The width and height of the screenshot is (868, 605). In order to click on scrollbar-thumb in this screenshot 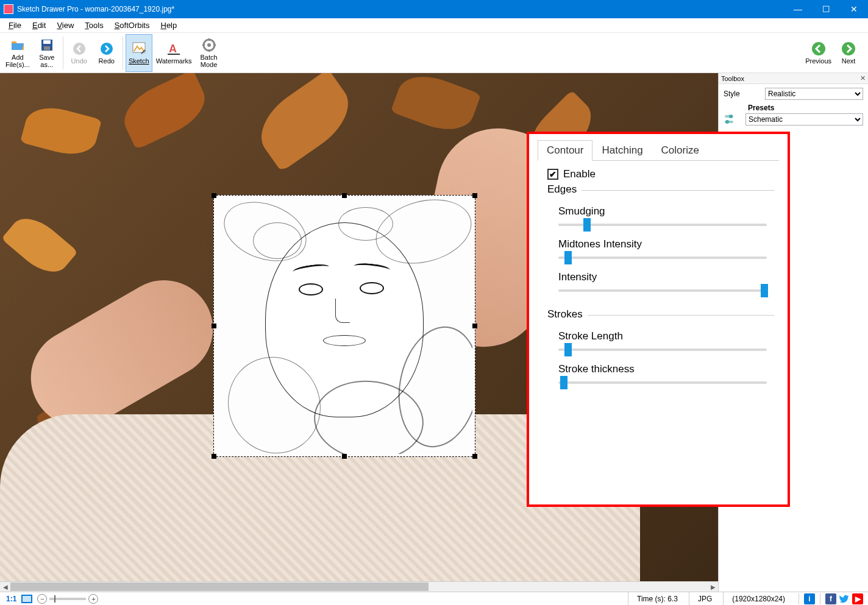, I will do `click(219, 587)`.